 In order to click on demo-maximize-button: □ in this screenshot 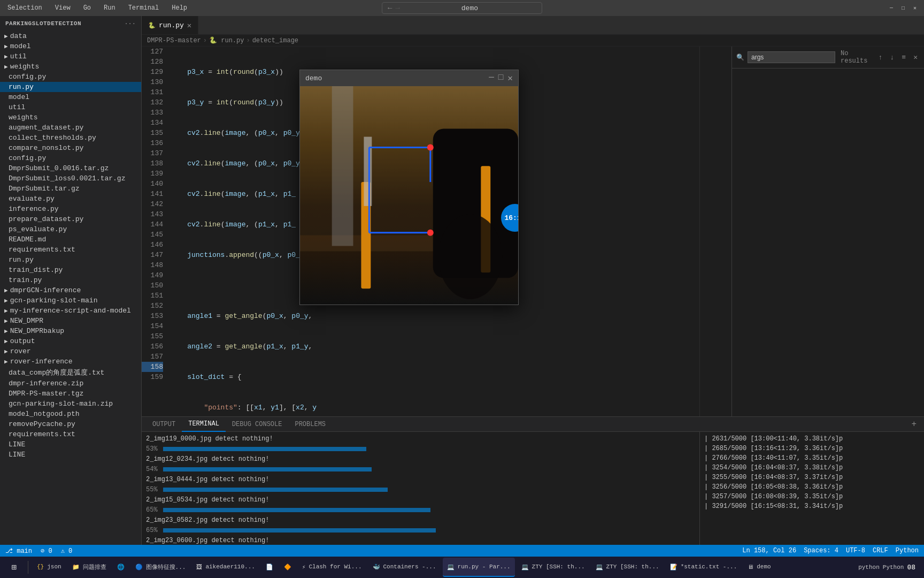, I will do `click(501, 78)`.